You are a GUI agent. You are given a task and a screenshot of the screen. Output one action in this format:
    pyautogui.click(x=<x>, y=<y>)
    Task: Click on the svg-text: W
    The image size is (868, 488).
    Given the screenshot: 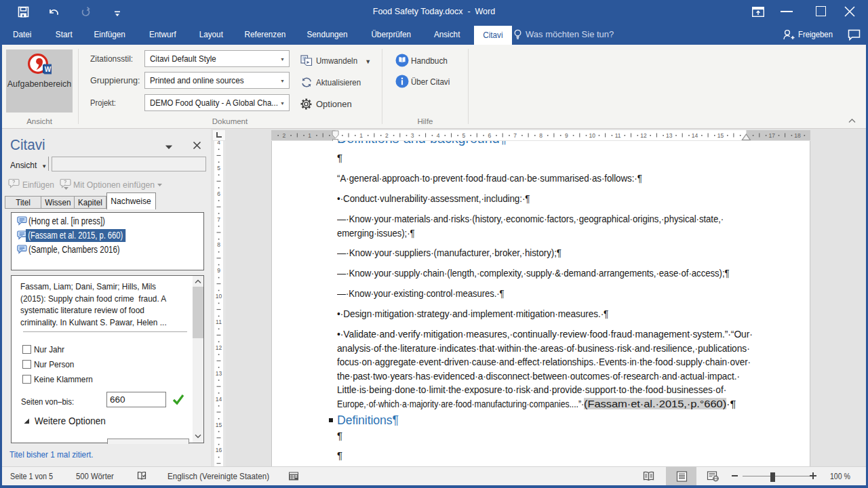 What is the action you would take?
    pyautogui.click(x=48, y=69)
    